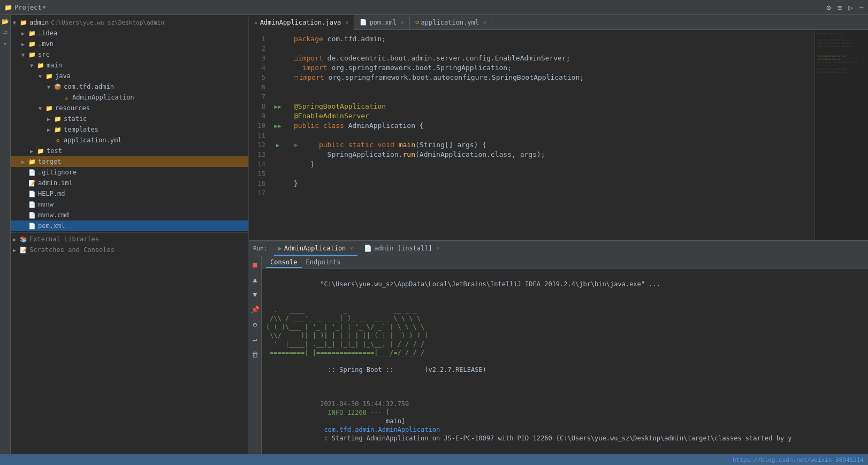 The height and width of the screenshot is (465, 868). What do you see at coordinates (50, 119) in the screenshot?
I see `tree-arrow-static: ▶` at bounding box center [50, 119].